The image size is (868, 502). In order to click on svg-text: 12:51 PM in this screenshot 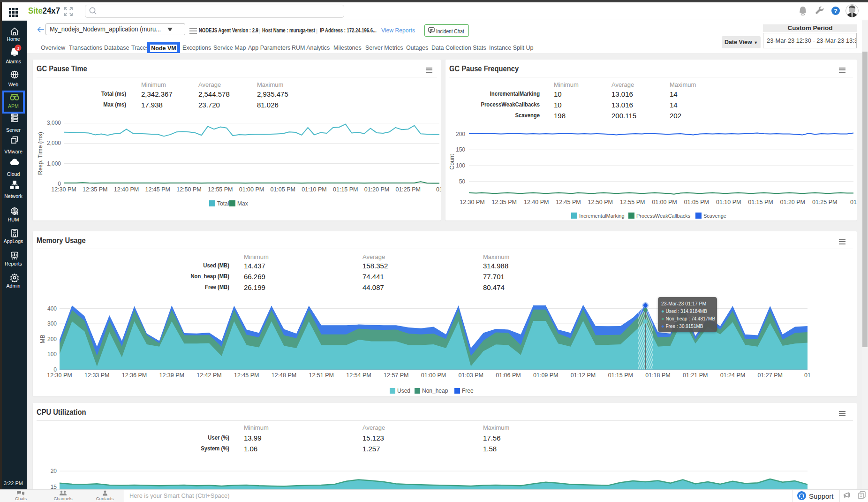, I will do `click(321, 375)`.